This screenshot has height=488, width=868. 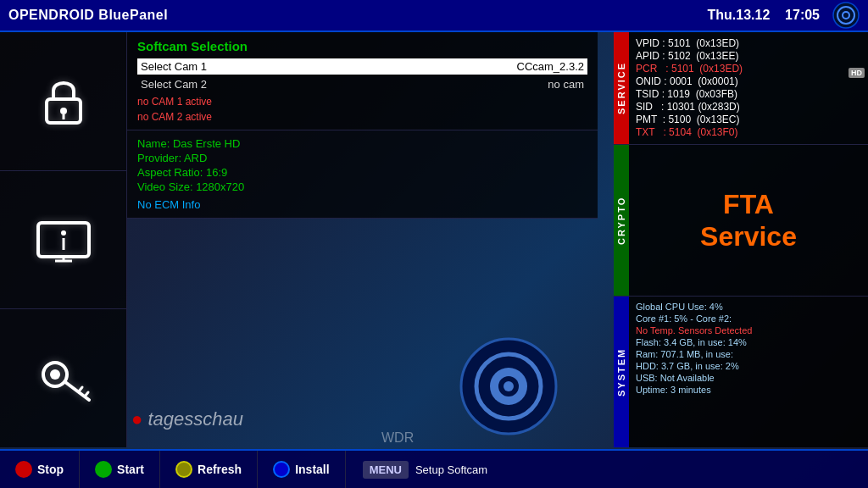 What do you see at coordinates (748, 354) in the screenshot?
I see `system-ram: Ram: 707.1 MB, in use:` at bounding box center [748, 354].